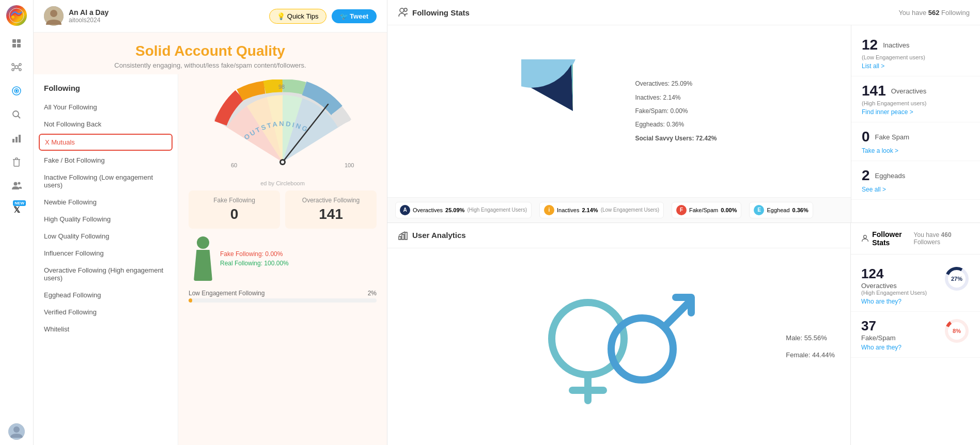 This screenshot has height=445, width=980. I want to click on follower-overactives-link: Who are they?, so click(894, 301).